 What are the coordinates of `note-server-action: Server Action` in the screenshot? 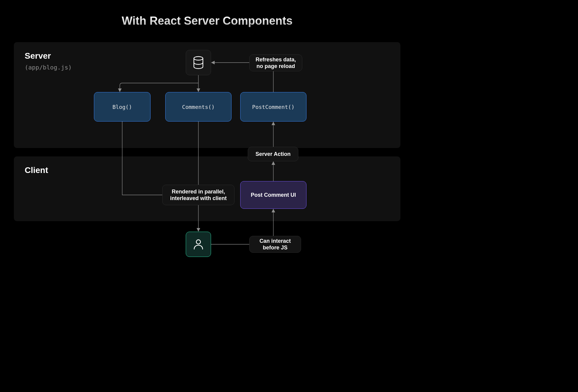 It's located at (273, 154).